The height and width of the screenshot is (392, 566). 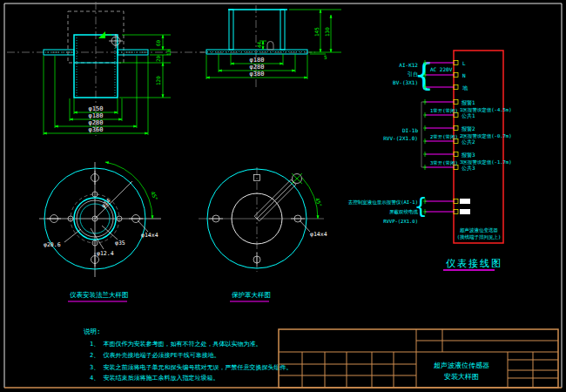 What do you see at coordinates (52, 245) in the screenshot?
I see `label-phi20-6: φ20.6` at bounding box center [52, 245].